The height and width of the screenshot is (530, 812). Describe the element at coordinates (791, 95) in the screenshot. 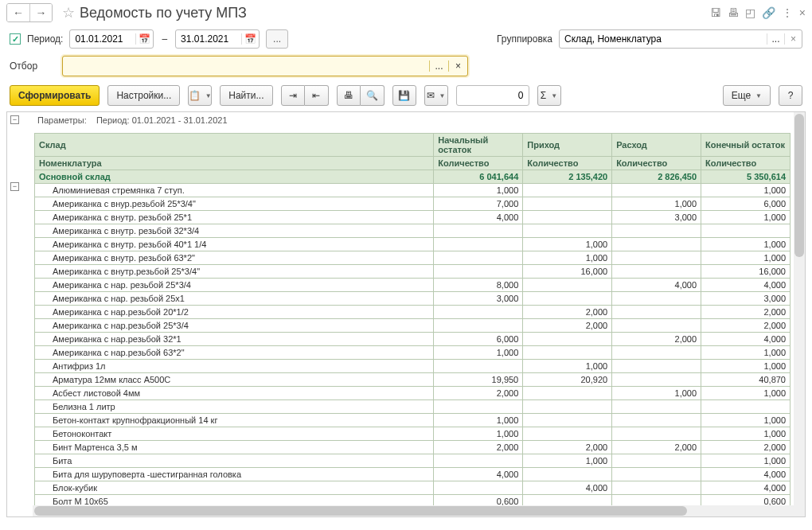

I see `help-button: ?` at that location.